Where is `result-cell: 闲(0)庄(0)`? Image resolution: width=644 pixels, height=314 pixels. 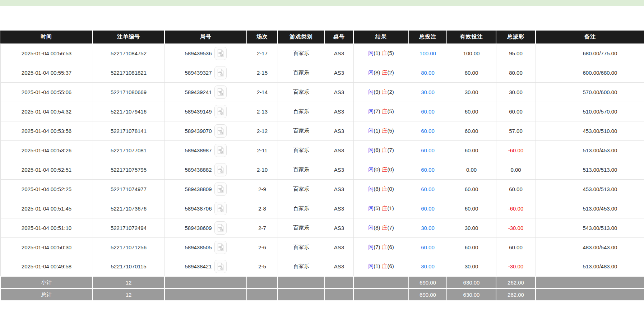
result-cell: 闲(0)庄(0) is located at coordinates (381, 170).